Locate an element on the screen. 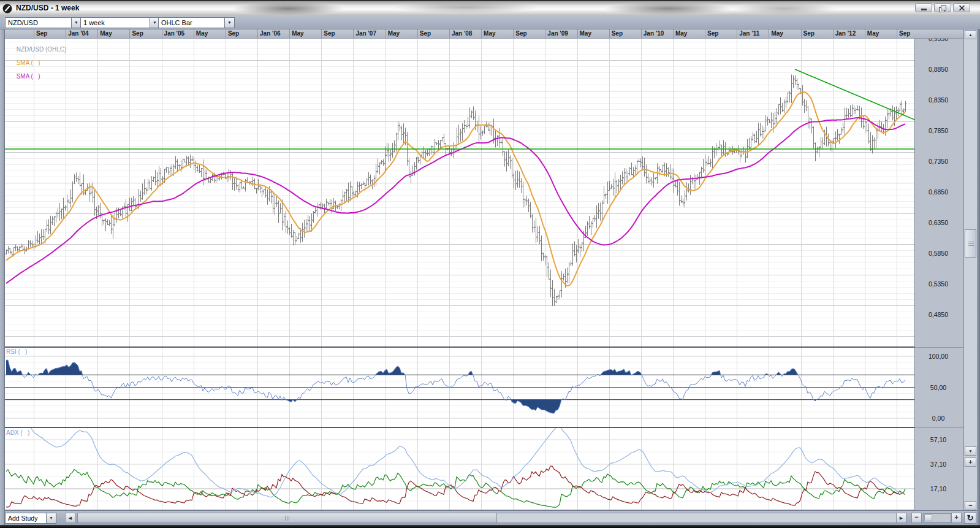  axis-label: 100,00 is located at coordinates (938, 356).